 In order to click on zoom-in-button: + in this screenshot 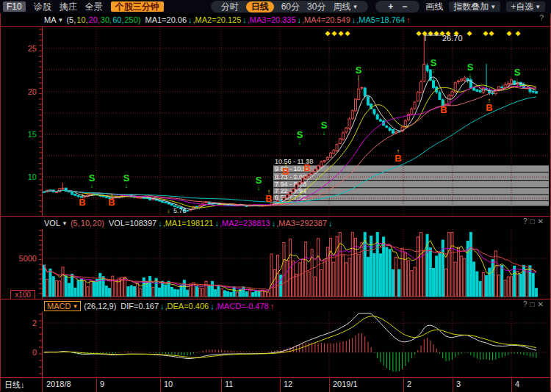, I will do `click(391, 7)`.